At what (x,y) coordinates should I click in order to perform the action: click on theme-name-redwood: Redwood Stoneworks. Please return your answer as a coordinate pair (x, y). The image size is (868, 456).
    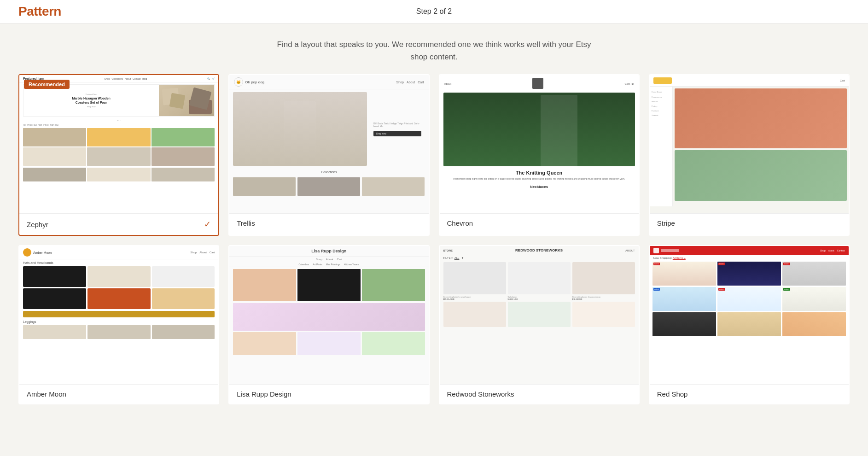
    Looking at the image, I should click on (481, 394).